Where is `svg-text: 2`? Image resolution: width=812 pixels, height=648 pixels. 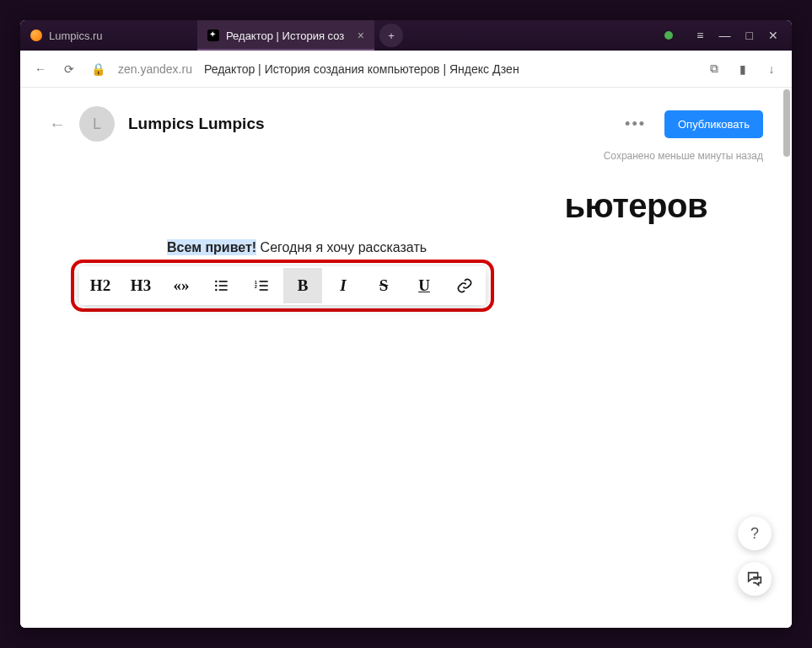 svg-text: 2 is located at coordinates (256, 287).